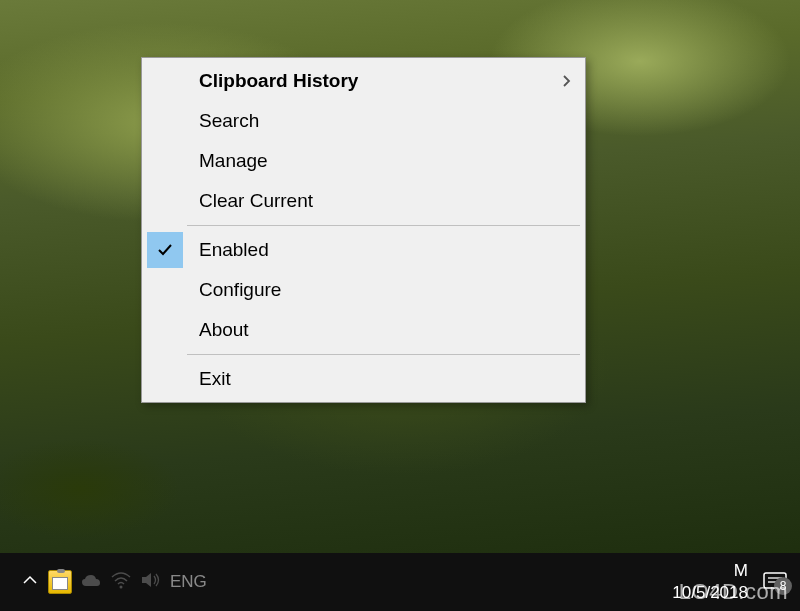 This screenshot has width=800, height=611. Describe the element at coordinates (710, 593) in the screenshot. I see `taskbar-date: 10/5/2018` at that location.